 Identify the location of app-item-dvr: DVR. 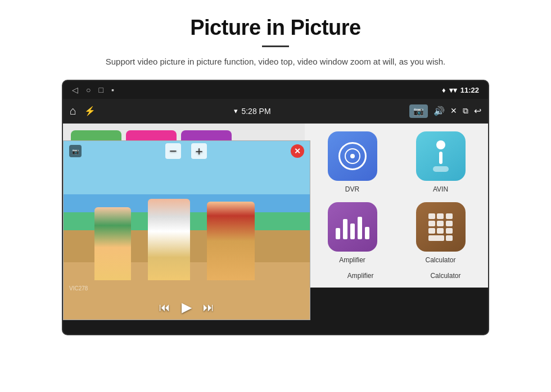
(352, 162).